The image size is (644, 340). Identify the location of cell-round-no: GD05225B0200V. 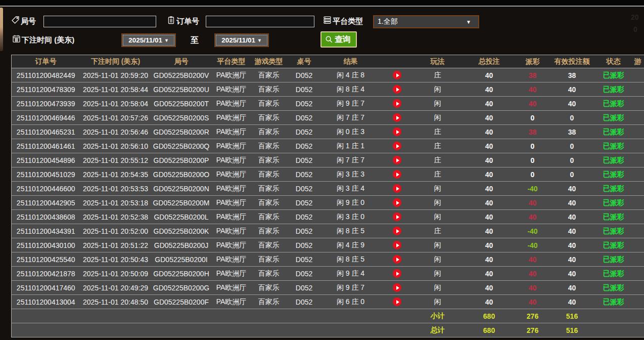
(181, 75).